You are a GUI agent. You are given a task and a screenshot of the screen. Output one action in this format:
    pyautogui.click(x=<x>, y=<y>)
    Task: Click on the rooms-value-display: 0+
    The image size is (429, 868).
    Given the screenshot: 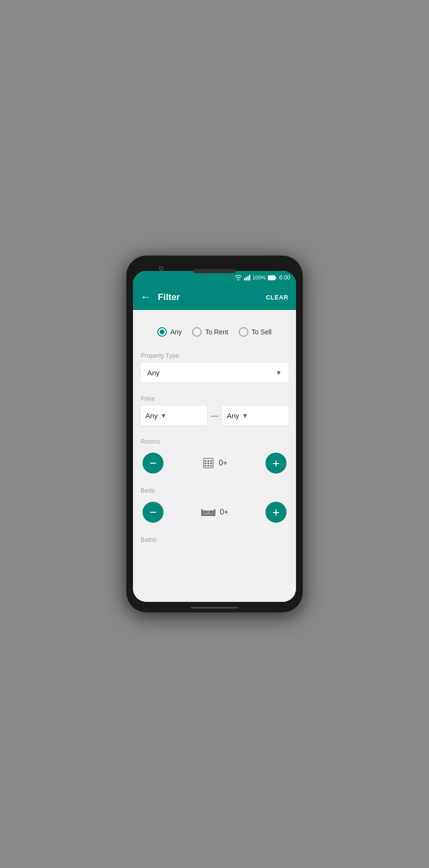 What is the action you would take?
    pyautogui.click(x=214, y=463)
    